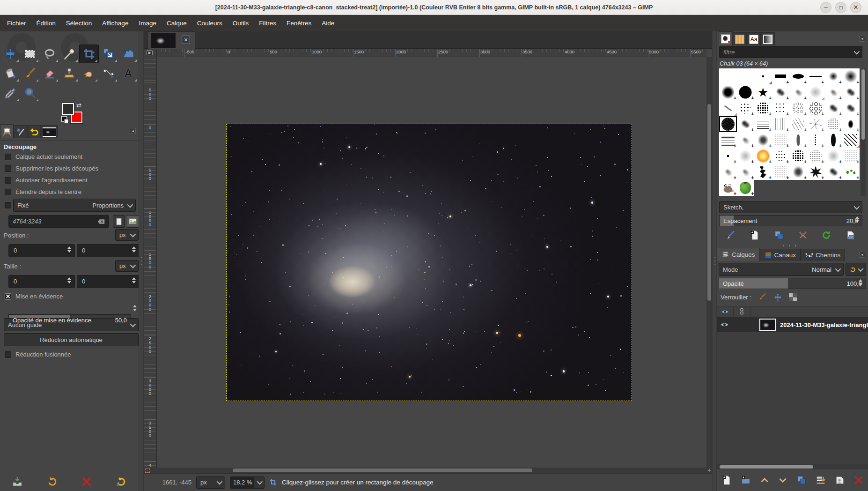  What do you see at coordinates (728, 124) in the screenshot?
I see `brush-chalk-sel` at bounding box center [728, 124].